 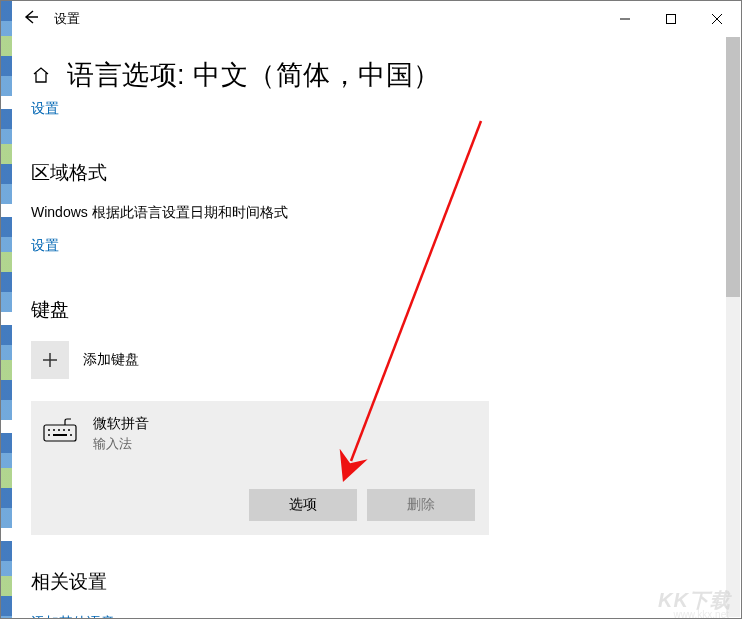 I want to click on scrollbar, so click(x=733, y=327).